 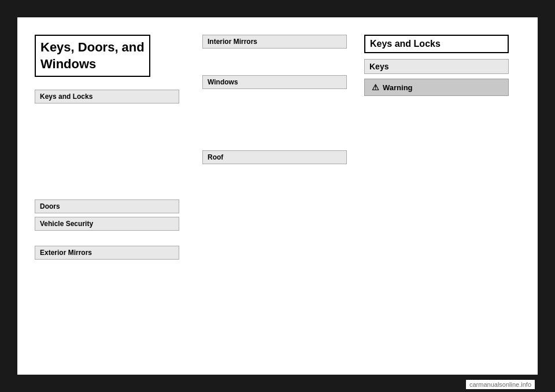 What do you see at coordinates (436, 66) in the screenshot?
I see `right-subsection-title: Keys` at bounding box center [436, 66].